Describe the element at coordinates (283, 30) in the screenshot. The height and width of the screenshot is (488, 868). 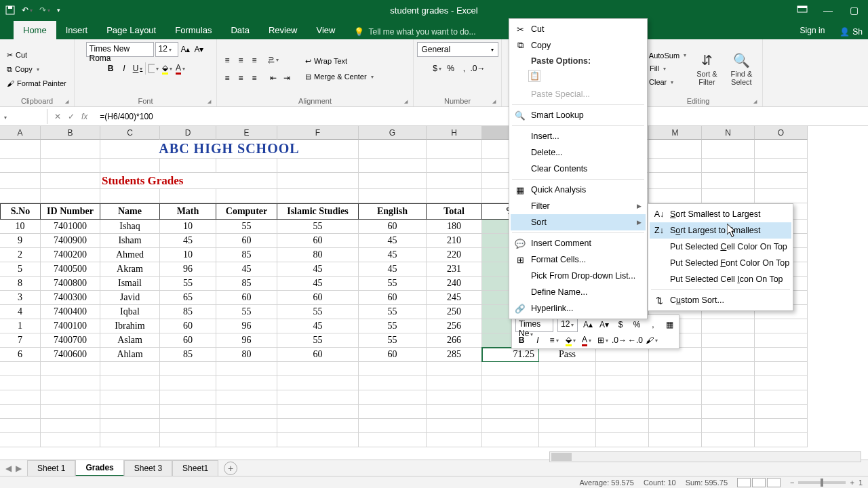
I see `tab-review: Review` at that location.